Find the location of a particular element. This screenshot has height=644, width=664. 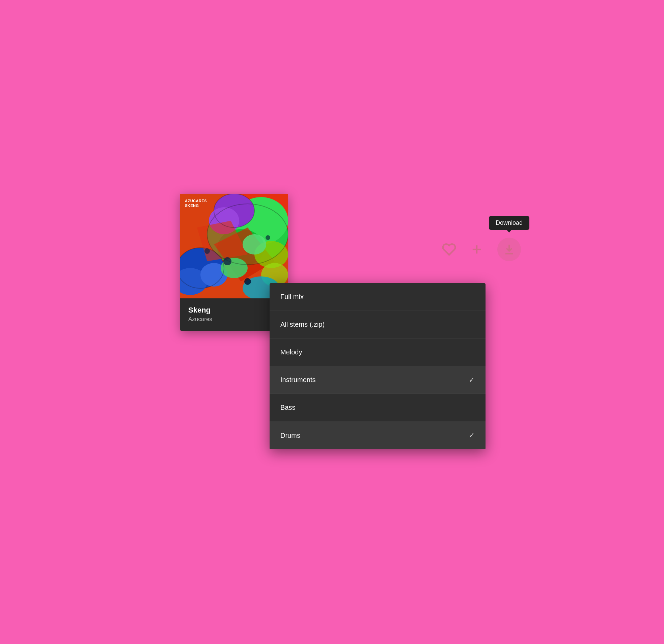

artwork-label: AZUCARES SKENG is located at coordinates (196, 203).